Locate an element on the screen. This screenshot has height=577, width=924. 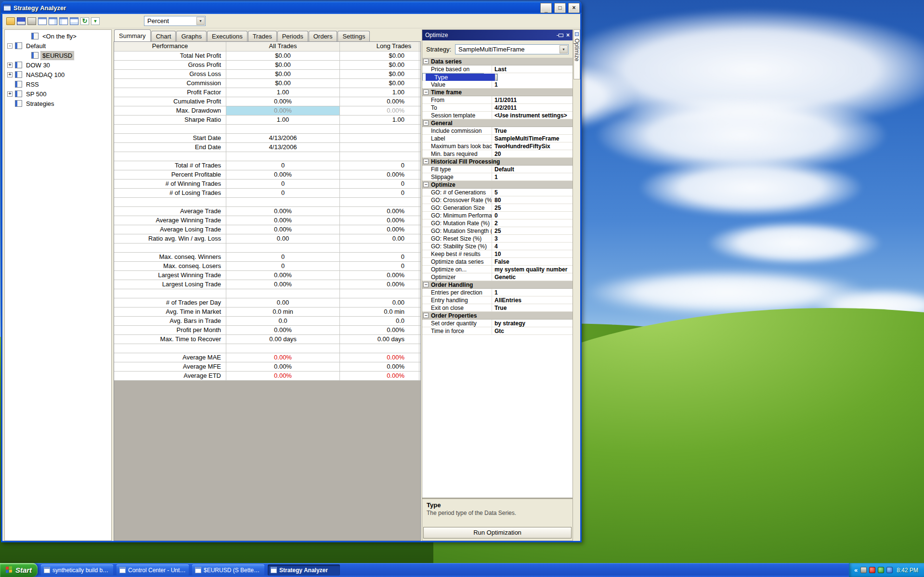
all-trades-cell: 0.0 is located at coordinates (283, 321).